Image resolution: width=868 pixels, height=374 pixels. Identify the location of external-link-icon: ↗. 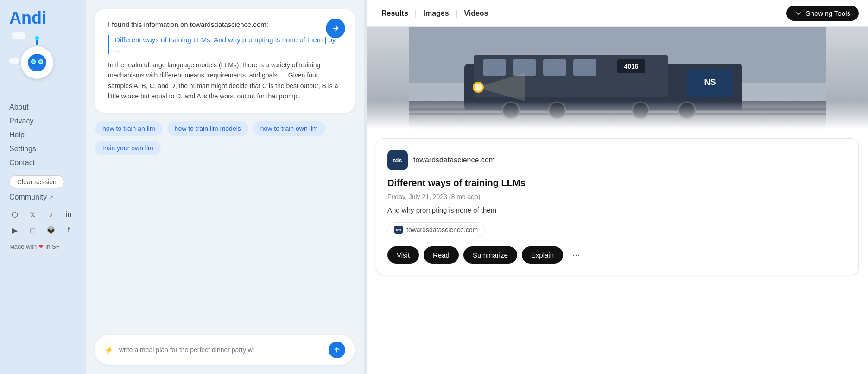
(51, 197).